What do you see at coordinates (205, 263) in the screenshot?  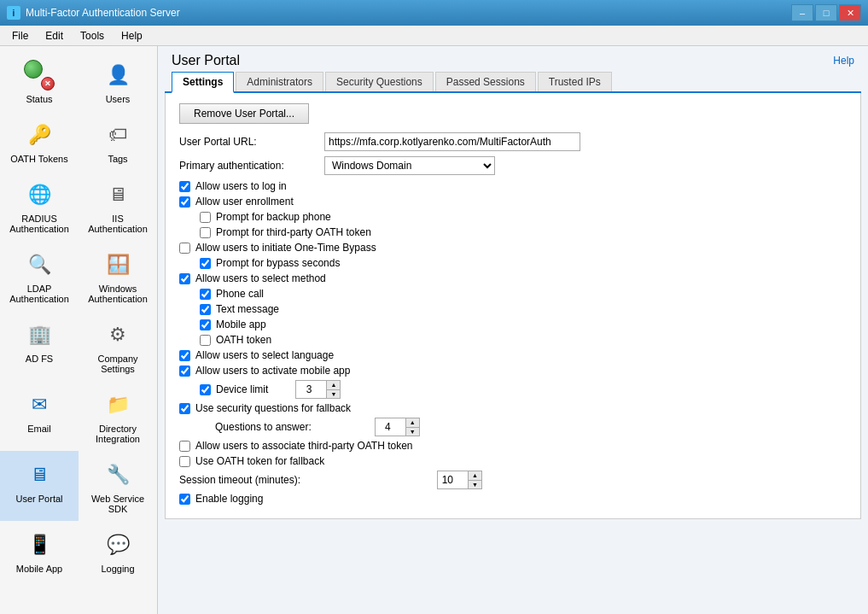 I see `prompt-bypass-seconds-checkbox` at bounding box center [205, 263].